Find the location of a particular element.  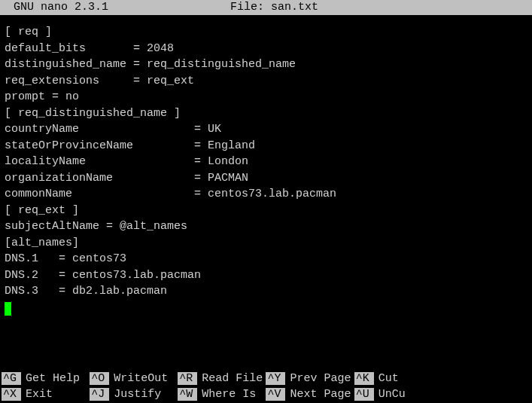

shortcut-key: ^J is located at coordinates (99, 395).